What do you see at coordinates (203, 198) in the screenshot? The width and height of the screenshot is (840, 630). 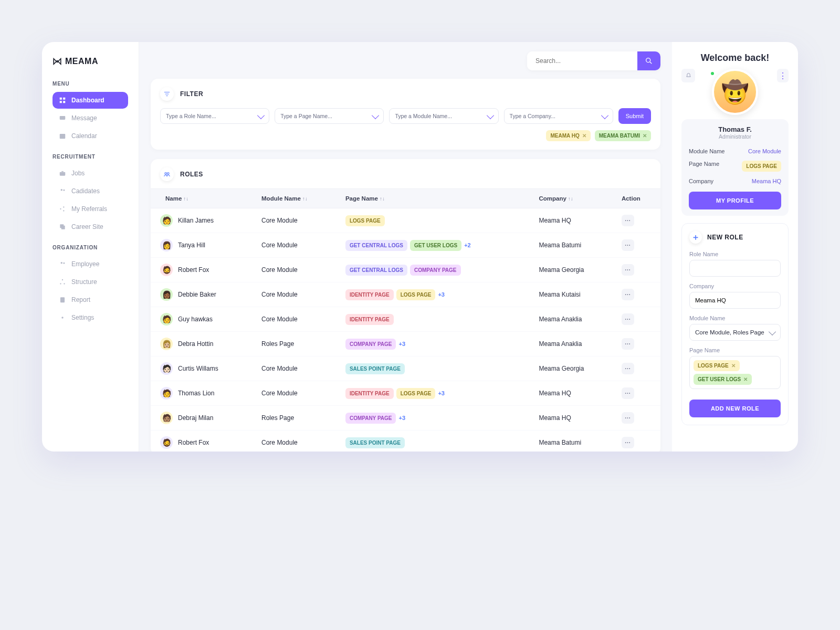 I see `col-name: Name↑↓` at bounding box center [203, 198].